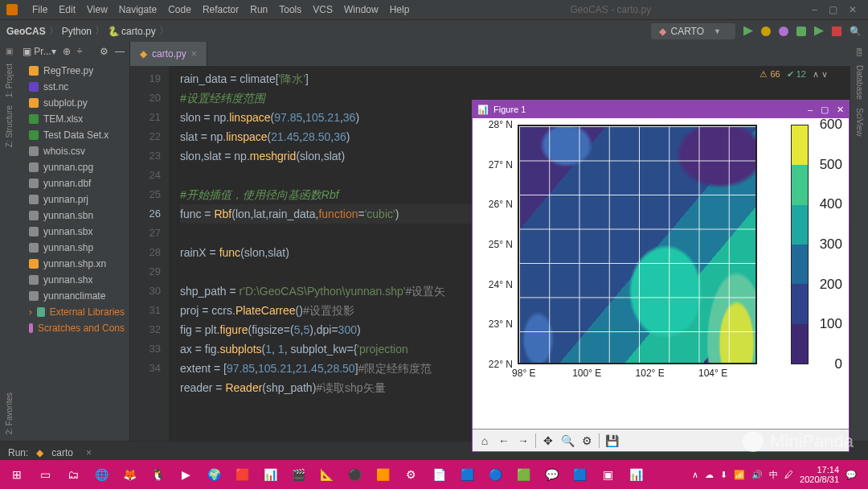 The width and height of the screenshot is (868, 489). Describe the element at coordinates (434, 475) in the screenshot. I see `taskbar: ⊞ ▭ 🗂 🌐 🦊 🐧 ▶ 🌍 🟥 📊 🎬 📐 ⚫ 🟧 ⚙ 📄 🟦 🔵 🟩 💬 …` at that location.